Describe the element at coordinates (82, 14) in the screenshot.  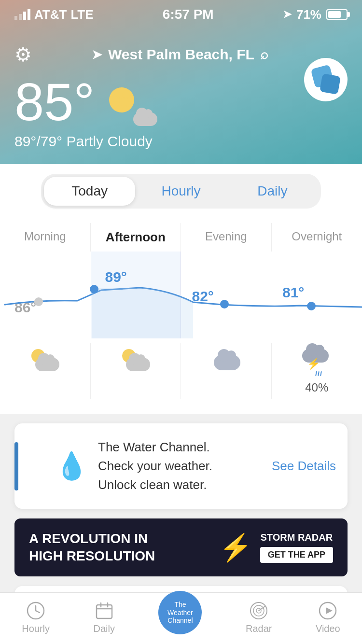
I see `network-label: LTE` at that location.